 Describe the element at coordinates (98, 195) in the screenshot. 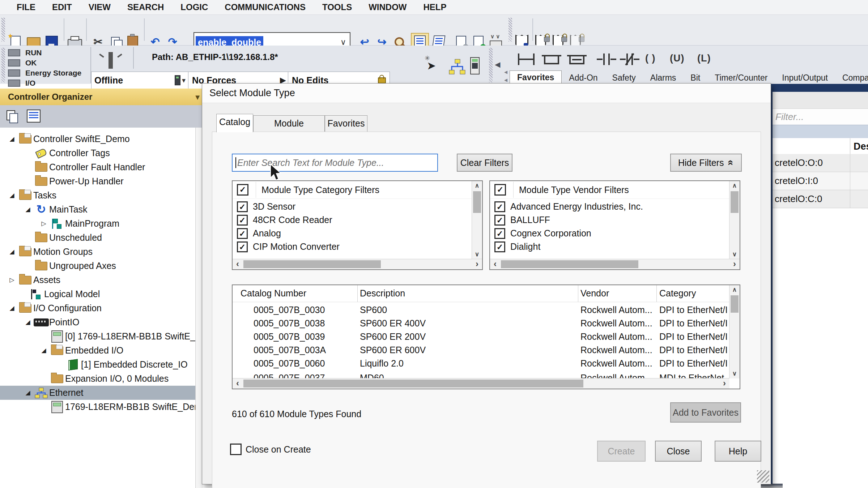

I see `tree-item-tasks: Tasks` at that location.